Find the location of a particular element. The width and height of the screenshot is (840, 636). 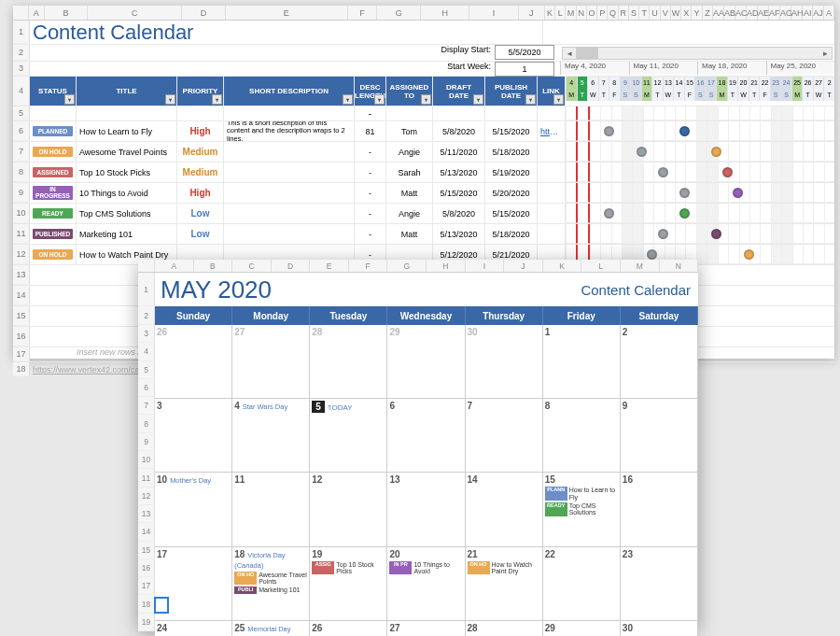

col-header: P is located at coordinates (603, 13).